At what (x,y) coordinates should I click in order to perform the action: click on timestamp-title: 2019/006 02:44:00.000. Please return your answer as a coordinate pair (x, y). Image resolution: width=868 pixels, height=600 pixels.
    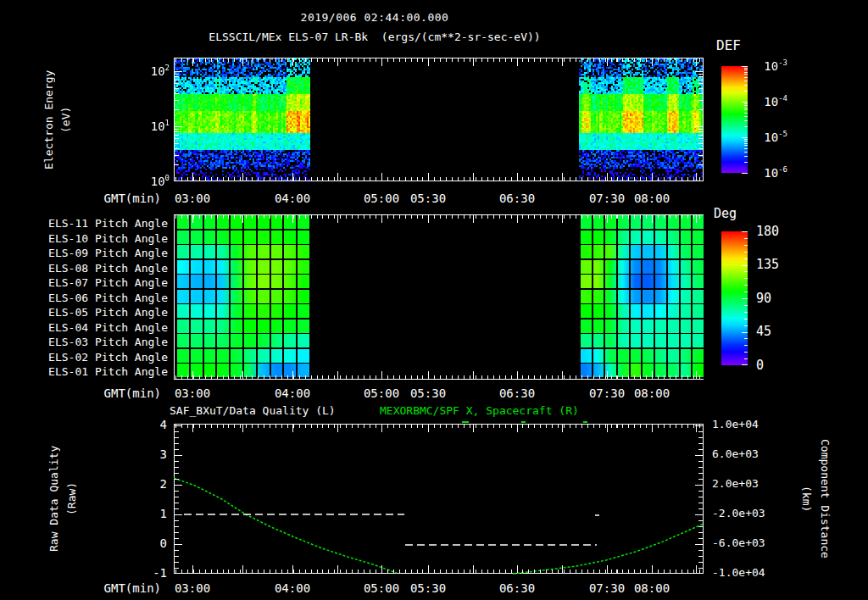
    Looking at the image, I should click on (375, 17).